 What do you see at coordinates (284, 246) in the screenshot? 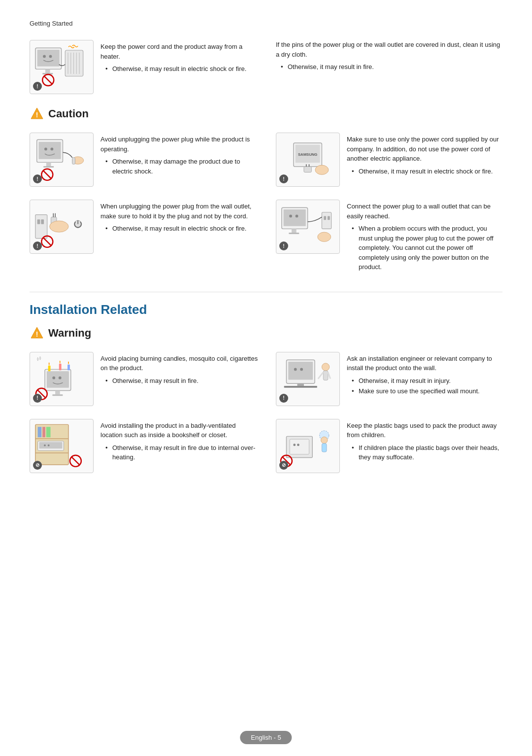
I see `illus-indicator-5: !` at bounding box center [284, 246].